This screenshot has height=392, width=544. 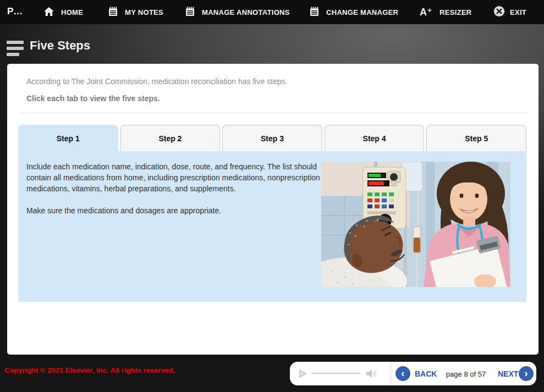 I want to click on tab-step-2: Step 2, so click(x=171, y=138).